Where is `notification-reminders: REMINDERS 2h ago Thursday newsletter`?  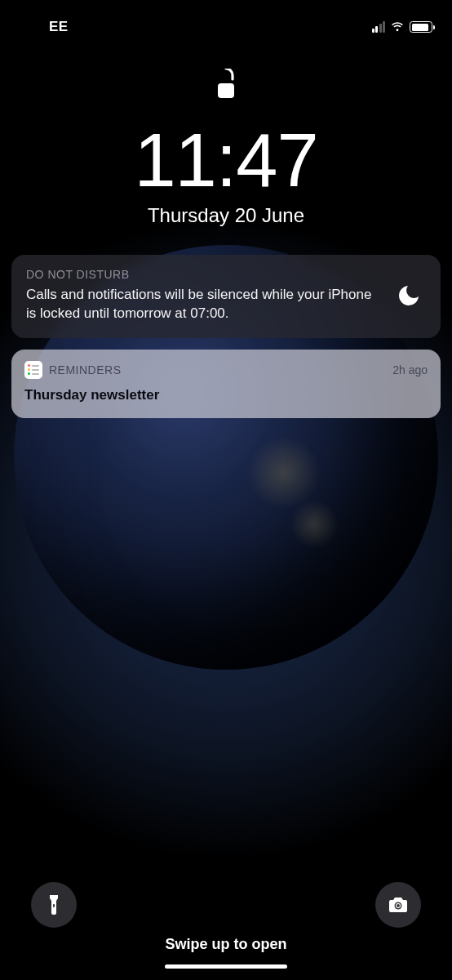
notification-reminders: REMINDERS 2h ago Thursday newsletter is located at coordinates (226, 384).